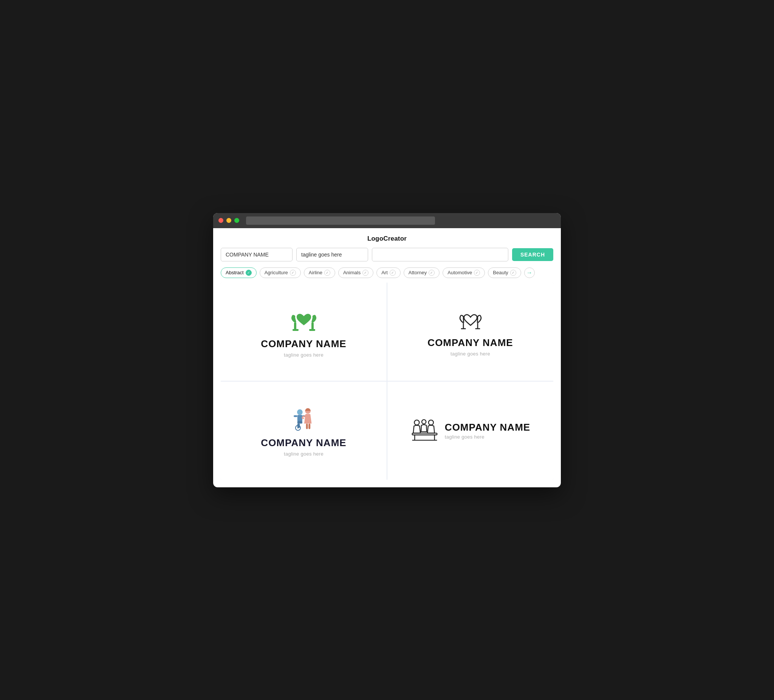 The height and width of the screenshot is (700, 774). I want to click on search-button: SEARCH, so click(533, 255).